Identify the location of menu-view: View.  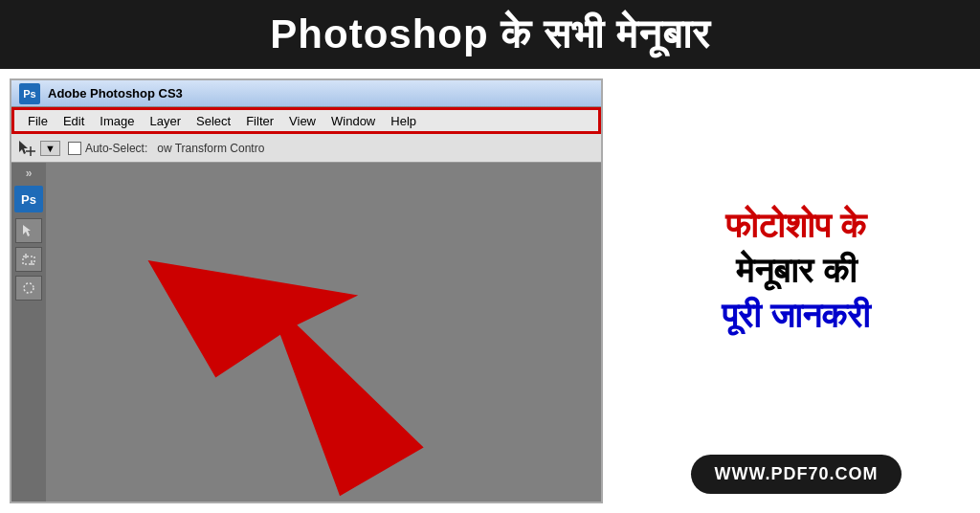
(302, 121).